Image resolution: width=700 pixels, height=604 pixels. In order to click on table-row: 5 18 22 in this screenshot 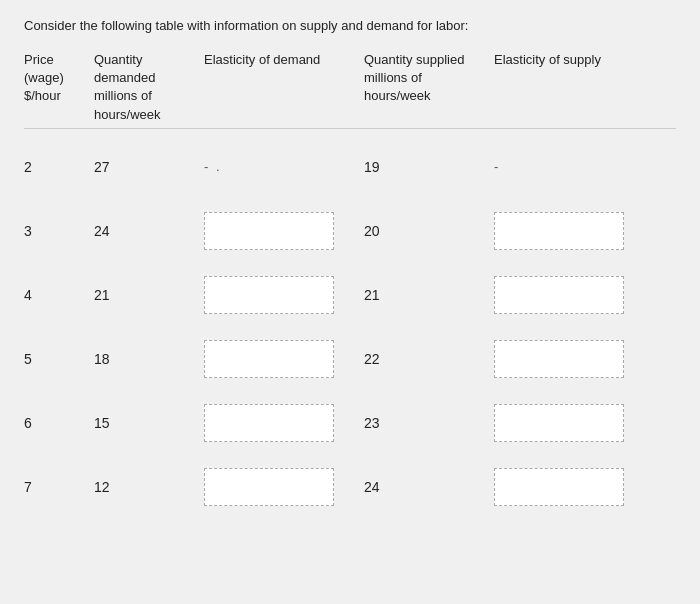, I will do `click(350, 359)`.